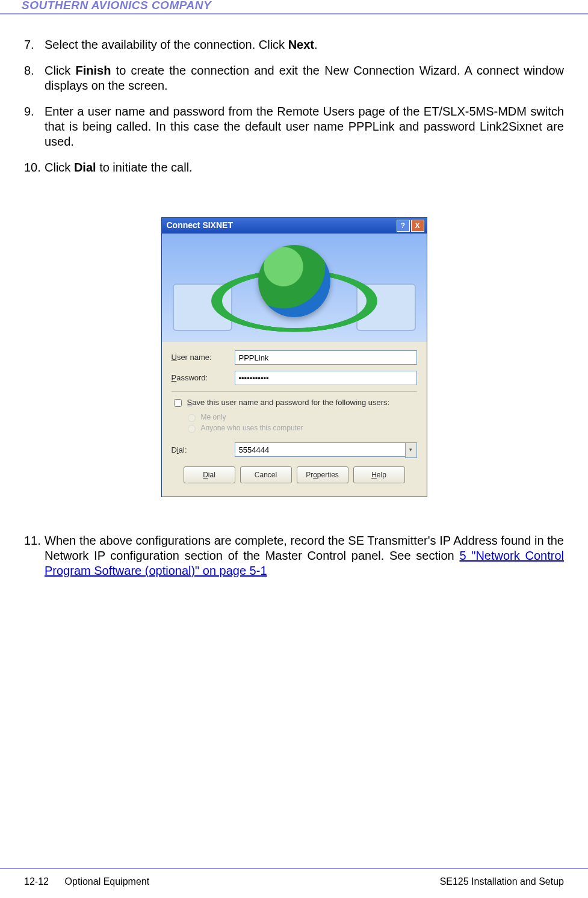  What do you see at coordinates (191, 429) in the screenshot?
I see `radio-anyone` at bounding box center [191, 429].